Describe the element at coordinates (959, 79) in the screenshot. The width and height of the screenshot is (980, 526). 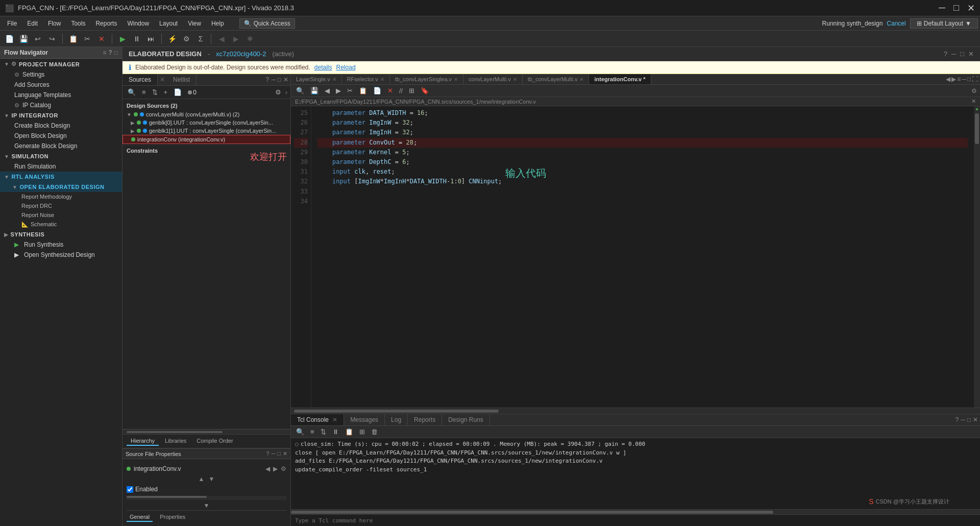
I see `tab-list: ≡` at that location.